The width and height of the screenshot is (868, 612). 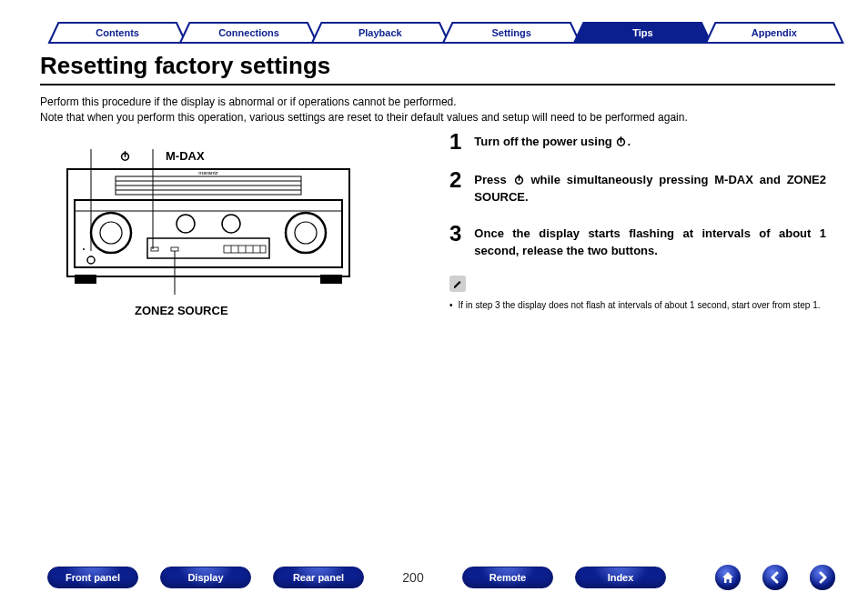 What do you see at coordinates (438, 102) in the screenshot?
I see `intro-line-1: Perform this procedure if the display is…` at bounding box center [438, 102].